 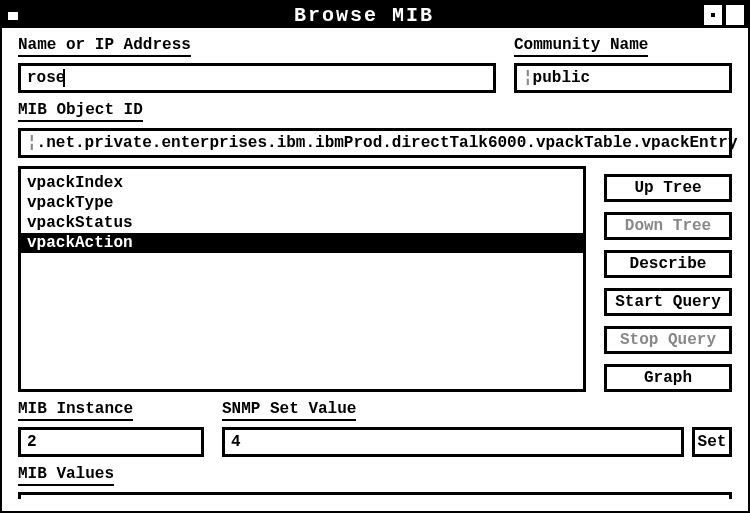 What do you see at coordinates (375, 15) in the screenshot?
I see `titlebar: Browse MIB` at bounding box center [375, 15].